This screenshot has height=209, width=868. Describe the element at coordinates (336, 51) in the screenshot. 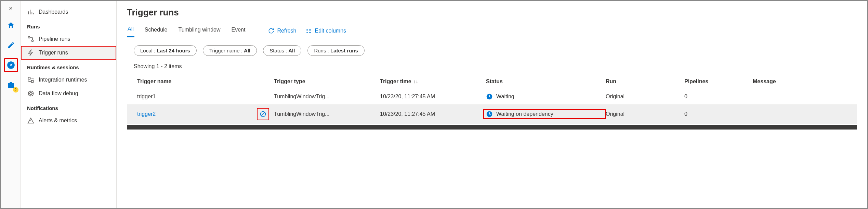

I see `filter-runs: Runs : Latest runs` at that location.